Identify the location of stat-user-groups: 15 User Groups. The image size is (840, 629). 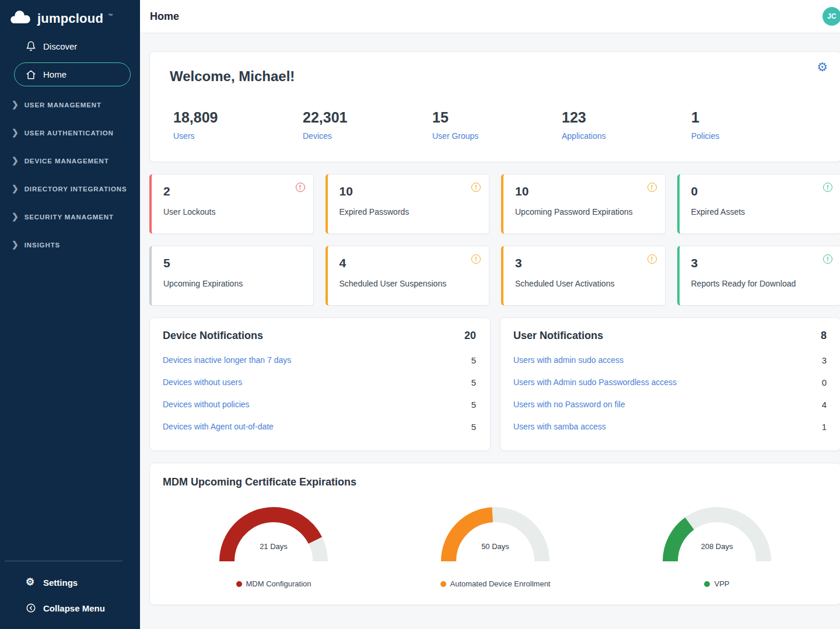
(497, 125).